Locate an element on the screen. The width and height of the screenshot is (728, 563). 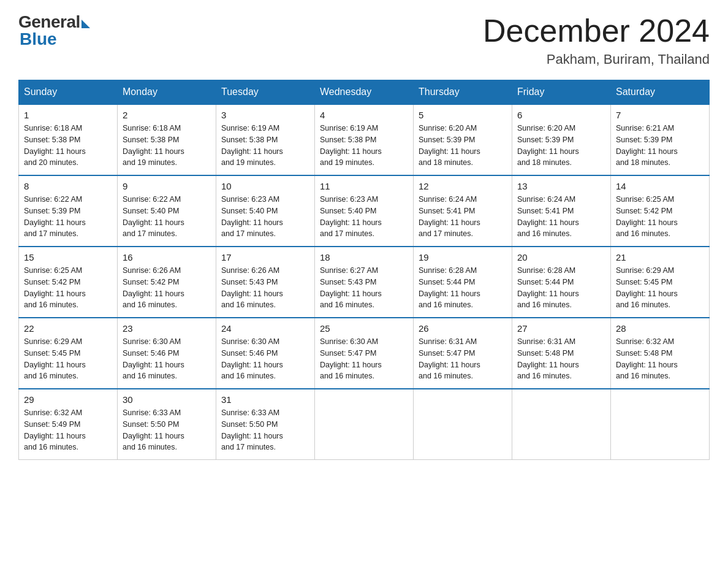
day-info: Sunrise: 6:19 AMSunset: 5:38 PMDaylight:… is located at coordinates (265, 146).